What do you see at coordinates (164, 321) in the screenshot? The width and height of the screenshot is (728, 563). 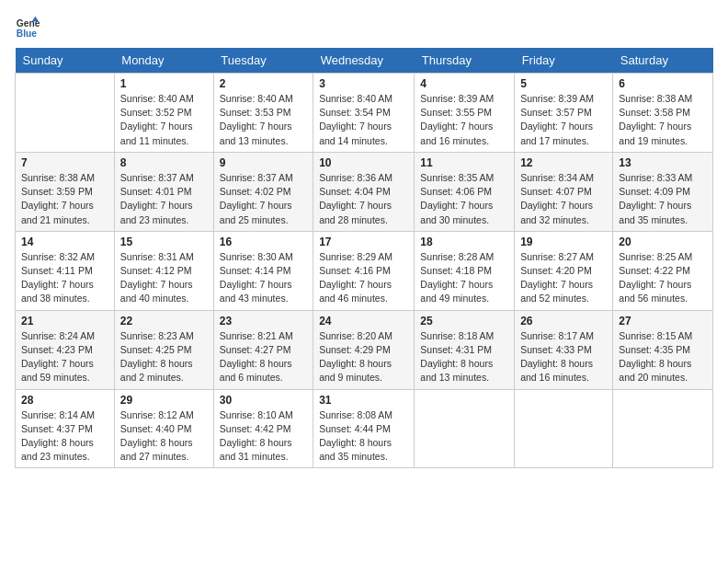 I see `day-number: 22` at bounding box center [164, 321].